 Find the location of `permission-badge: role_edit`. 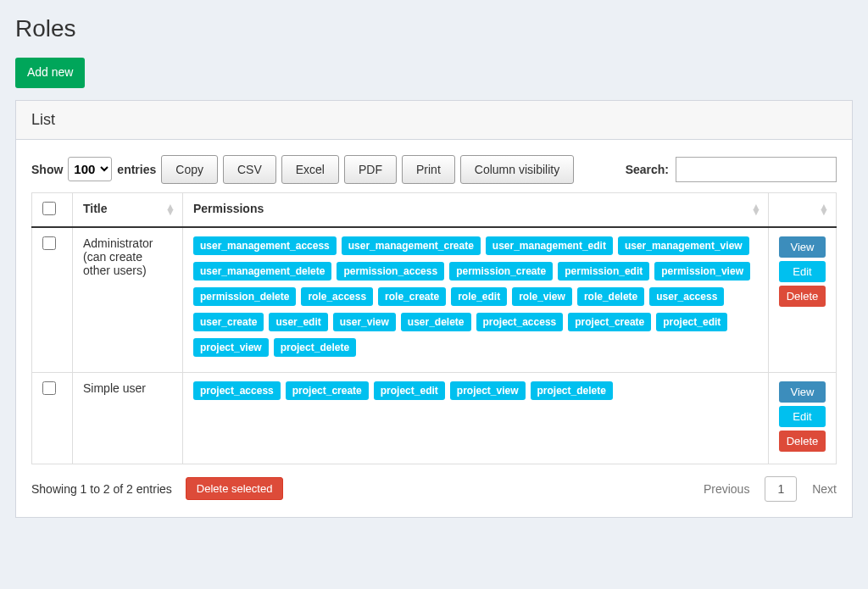

permission-badge: role_edit is located at coordinates (479, 297).